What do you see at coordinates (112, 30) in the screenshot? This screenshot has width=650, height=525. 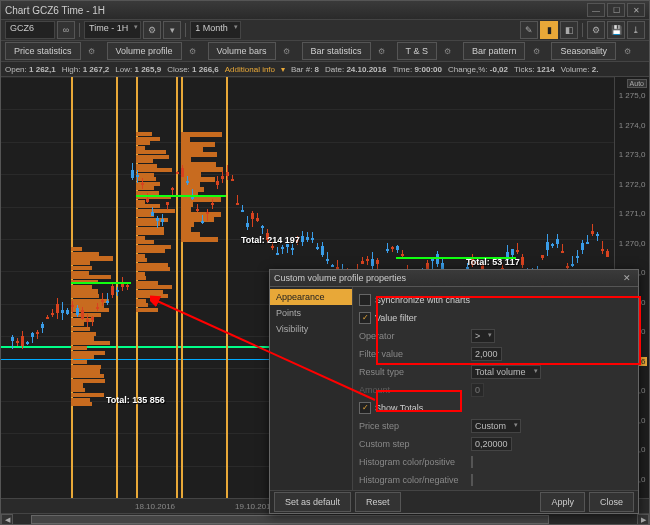 I see `timeframe-dropdown: Time - 1H` at bounding box center [112, 30].